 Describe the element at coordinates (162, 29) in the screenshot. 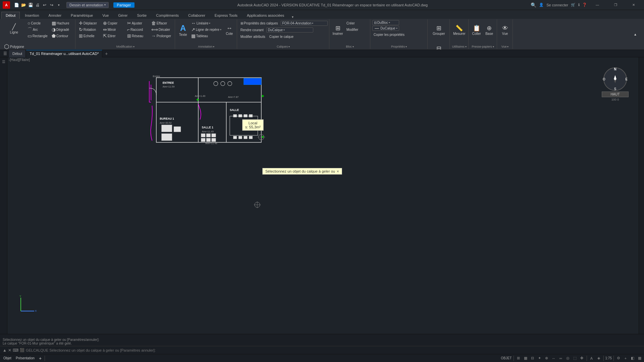

I see `btn-decaler: ⟺ Décaler` at that location.